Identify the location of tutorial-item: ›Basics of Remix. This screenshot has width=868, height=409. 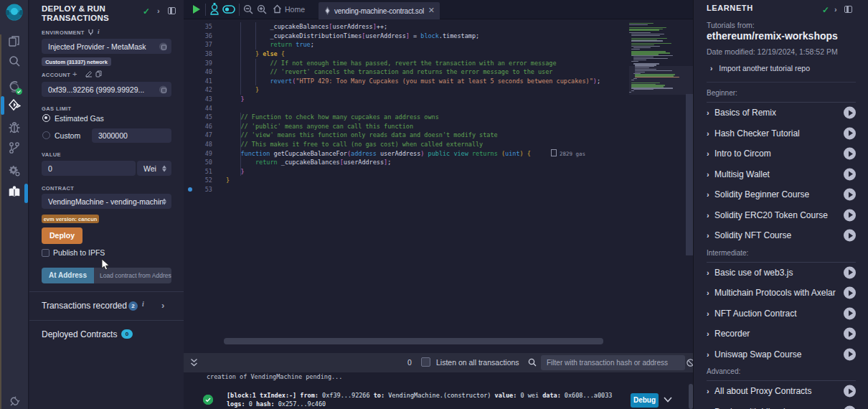
(780, 113).